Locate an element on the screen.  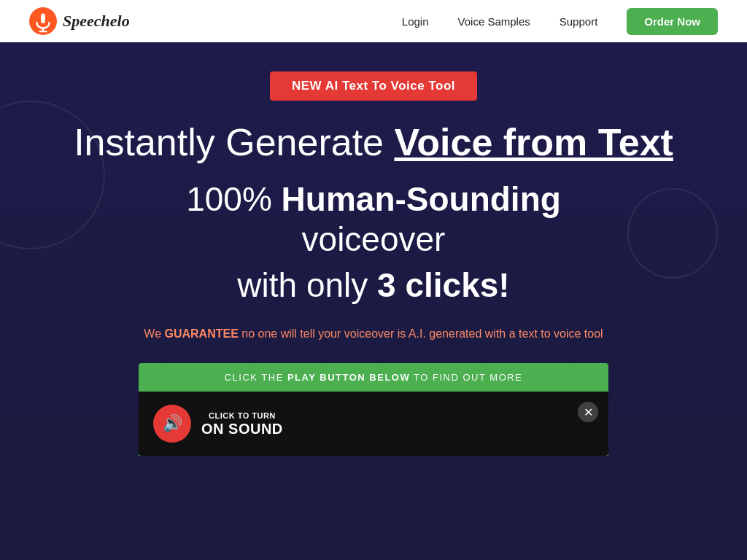
subheadline-text-1: 100% is located at coordinates (233, 199).